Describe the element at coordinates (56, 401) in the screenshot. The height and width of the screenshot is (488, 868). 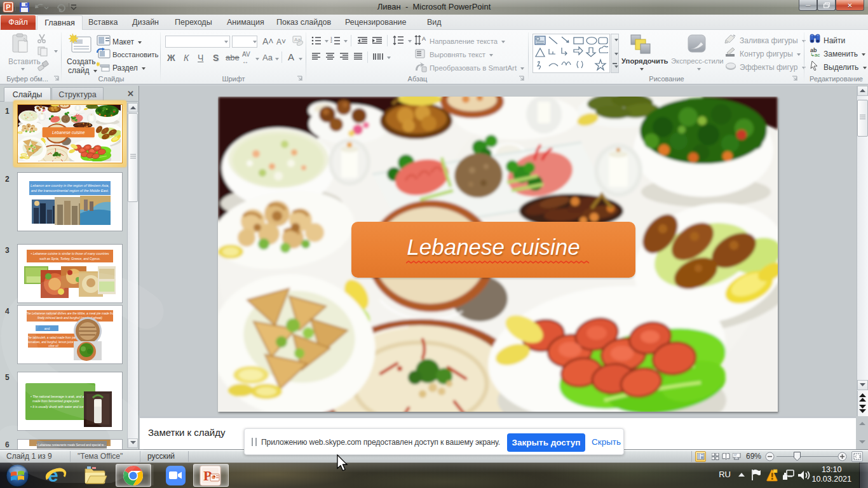
I see `svg-text:made from fermented grape juic: made from fermented grape juice` at that location.